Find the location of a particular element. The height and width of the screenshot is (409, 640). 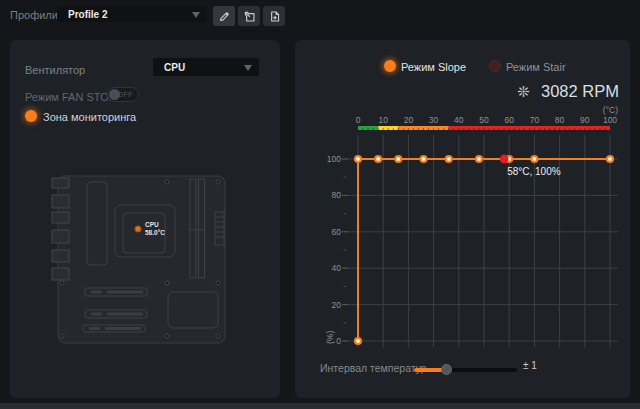

export-icon is located at coordinates (250, 16).